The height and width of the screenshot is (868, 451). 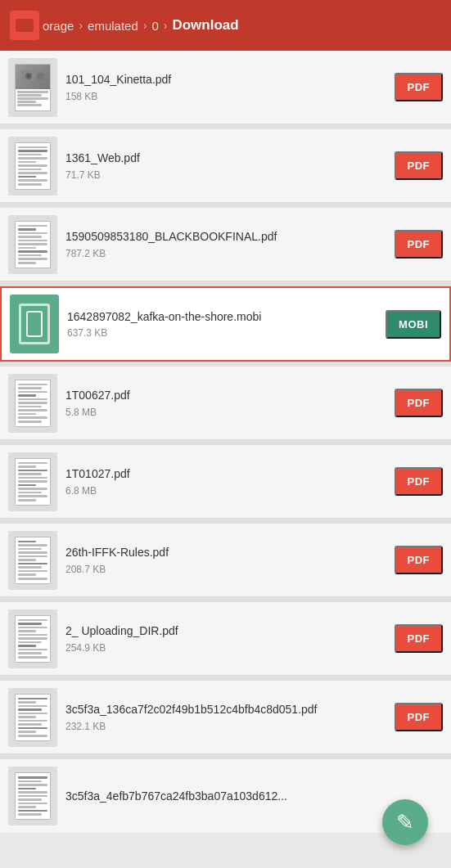 What do you see at coordinates (223, 333) in the screenshot?
I see `file-size: 637.3 KB` at bounding box center [223, 333].